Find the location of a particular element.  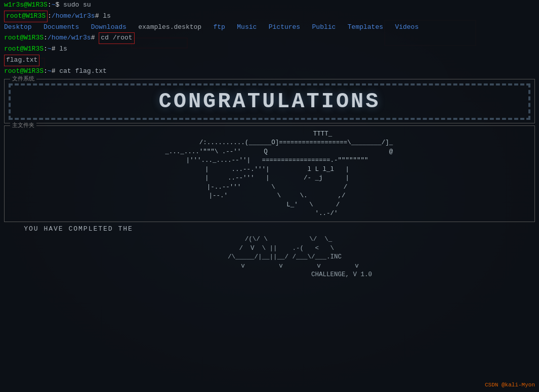

prompt-hash-2: # is located at coordinates (99, 16).